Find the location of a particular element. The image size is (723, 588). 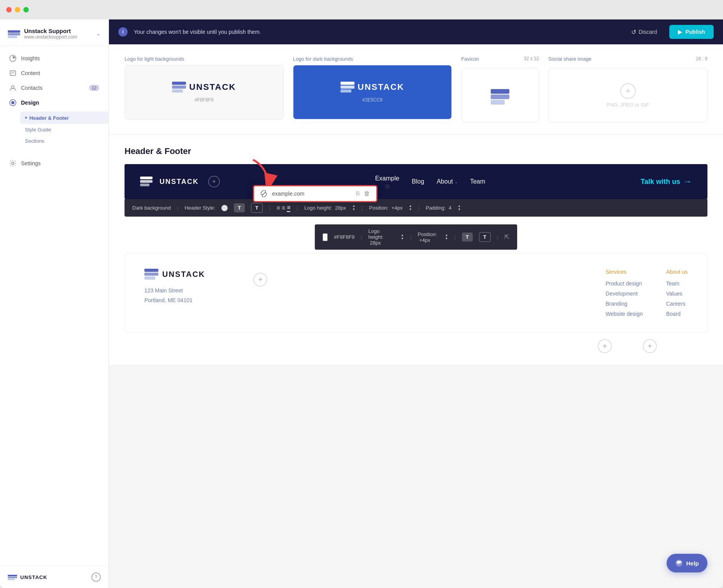

align-right-button: ≡ is located at coordinates (289, 208).